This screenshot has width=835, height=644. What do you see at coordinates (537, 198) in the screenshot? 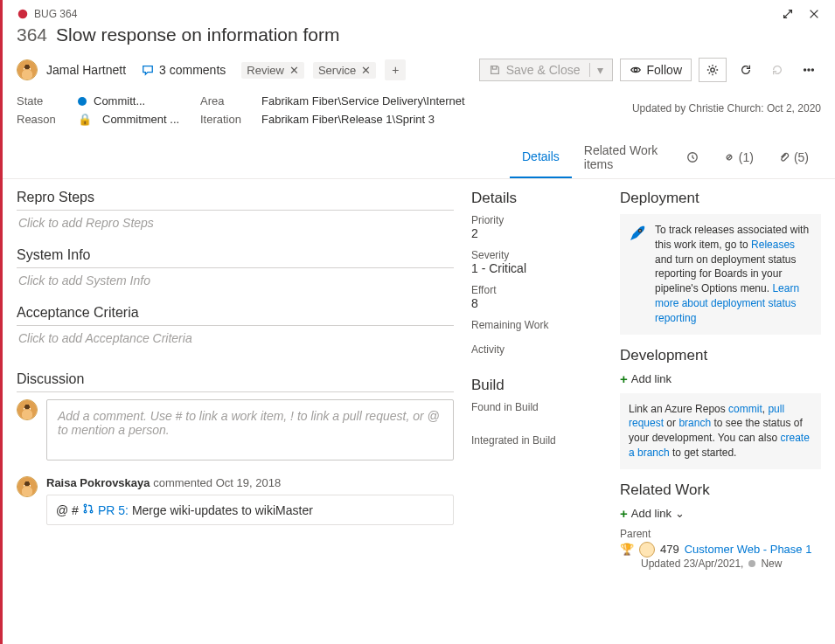
I see `details-section-title: Details` at bounding box center [537, 198].